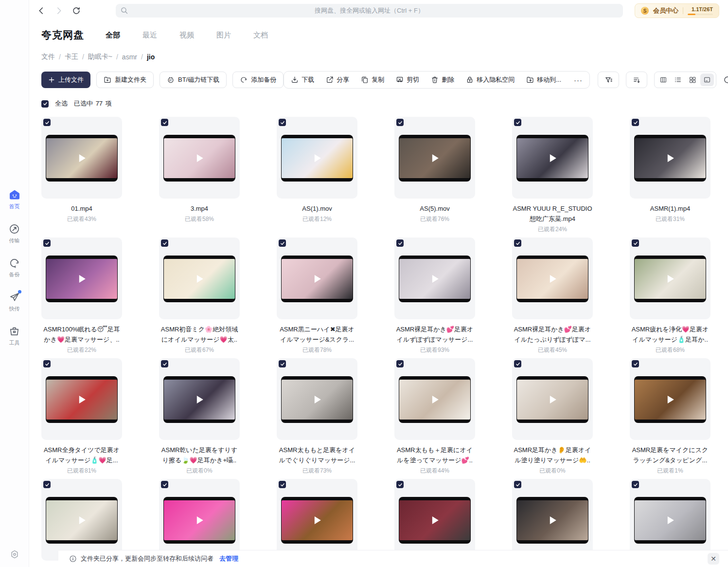  What do you see at coordinates (15, 554) in the screenshot?
I see `settings-gear-icon` at bounding box center [15, 554].